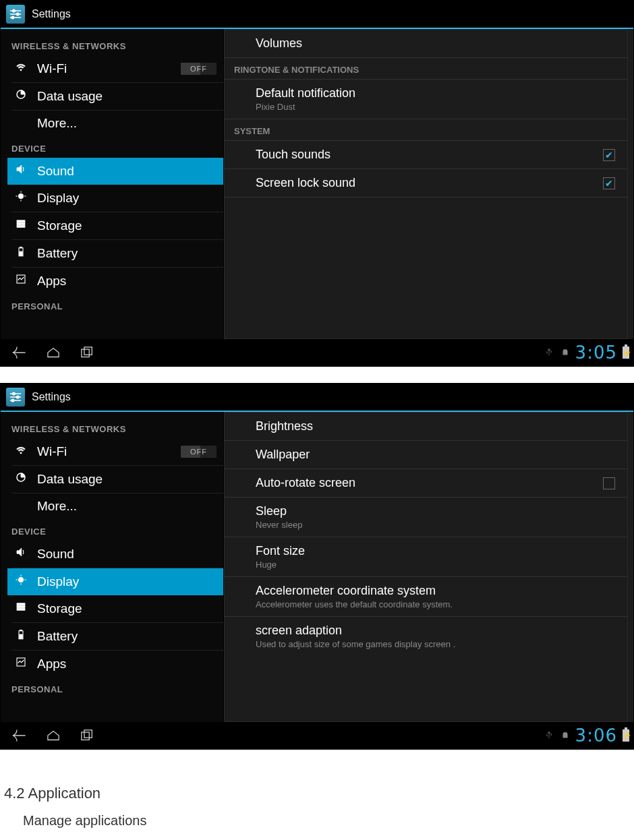 The height and width of the screenshot is (840, 634). I want to click on touch-sounds-checkbox, so click(609, 155).